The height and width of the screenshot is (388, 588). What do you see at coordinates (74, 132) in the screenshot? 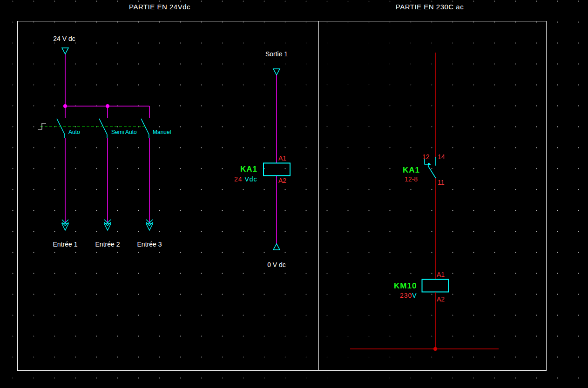
I see `switch-label-auto: Auto` at bounding box center [74, 132].